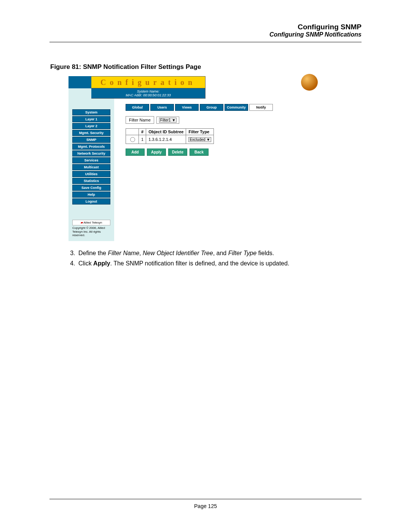 The width and height of the screenshot is (411, 532). I want to click on page-number: Page 125, so click(206, 506).